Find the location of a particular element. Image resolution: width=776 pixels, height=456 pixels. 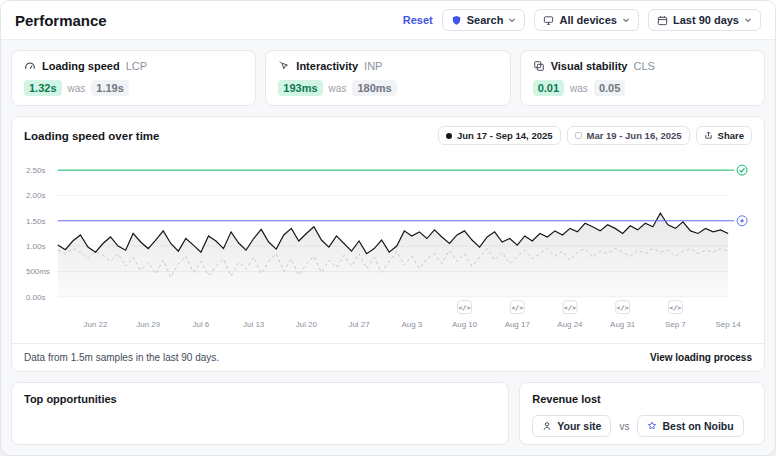

best-on-noibu-label: Best on Noibu is located at coordinates (698, 426).